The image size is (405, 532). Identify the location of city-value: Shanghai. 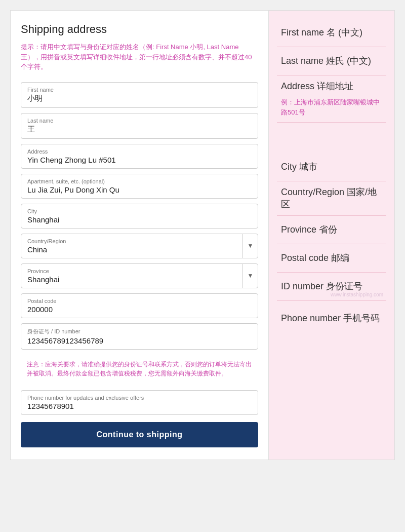
(140, 220).